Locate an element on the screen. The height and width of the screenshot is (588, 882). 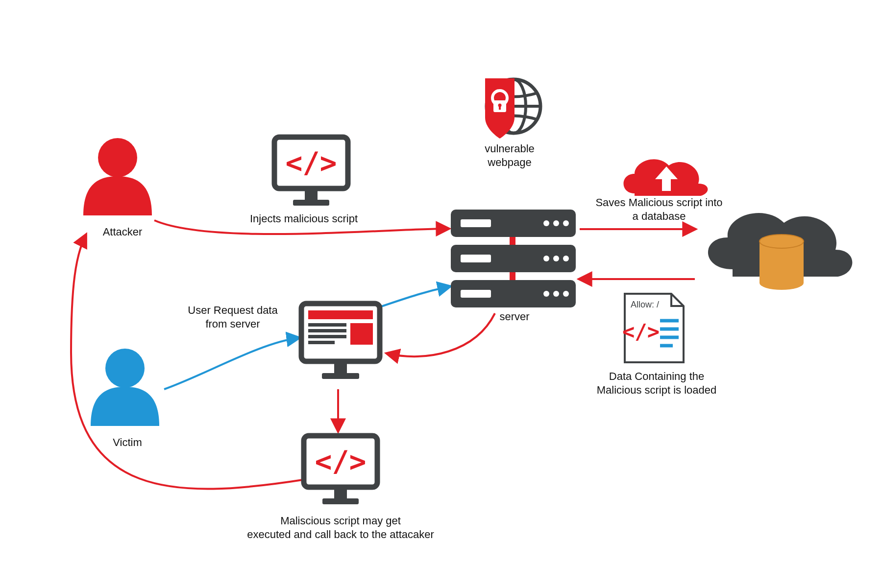
edge-victim-to-browser is located at coordinates (231, 363).